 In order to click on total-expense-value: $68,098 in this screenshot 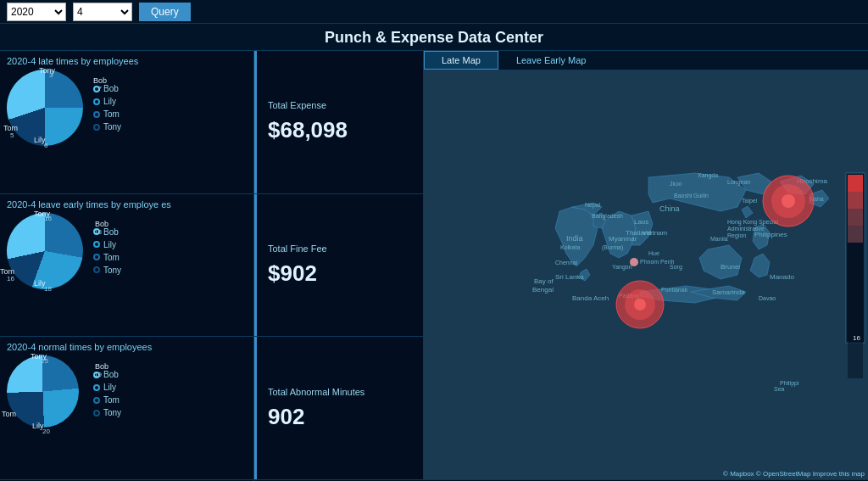, I will do `click(339, 131)`.